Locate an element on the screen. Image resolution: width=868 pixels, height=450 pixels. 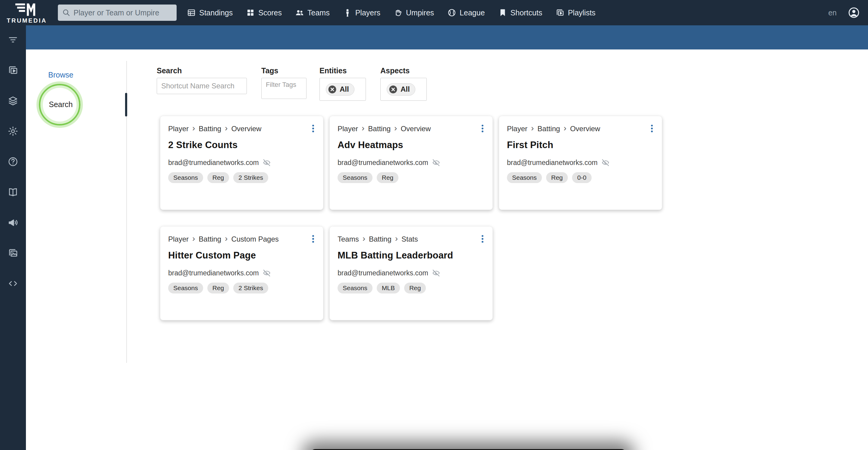
sidebar-book is located at coordinates (13, 192).